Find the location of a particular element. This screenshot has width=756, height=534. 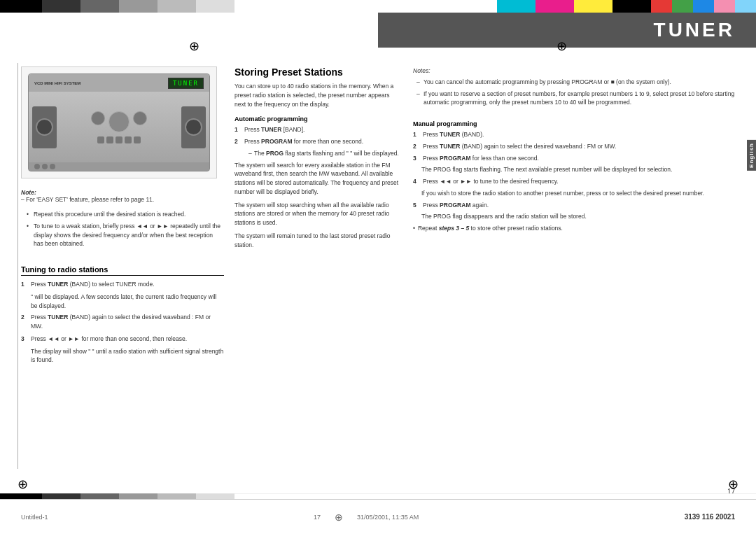

header-bar: TUNER is located at coordinates (567, 30).